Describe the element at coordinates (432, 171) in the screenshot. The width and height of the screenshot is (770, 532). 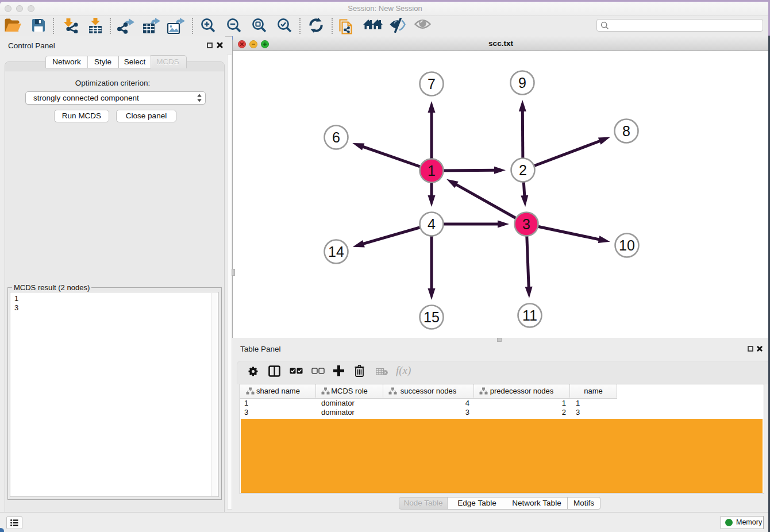
I see `svg-text: 1` at that location.